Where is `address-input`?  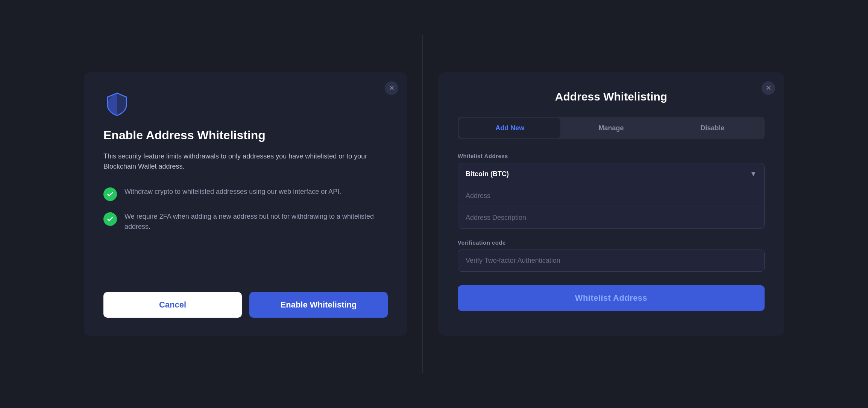
address-input is located at coordinates (611, 196).